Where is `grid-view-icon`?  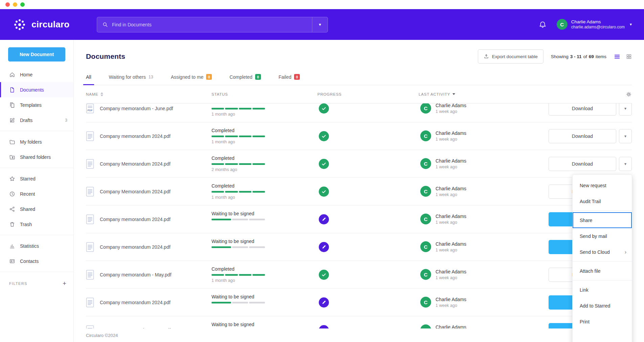 grid-view-icon is located at coordinates (629, 57).